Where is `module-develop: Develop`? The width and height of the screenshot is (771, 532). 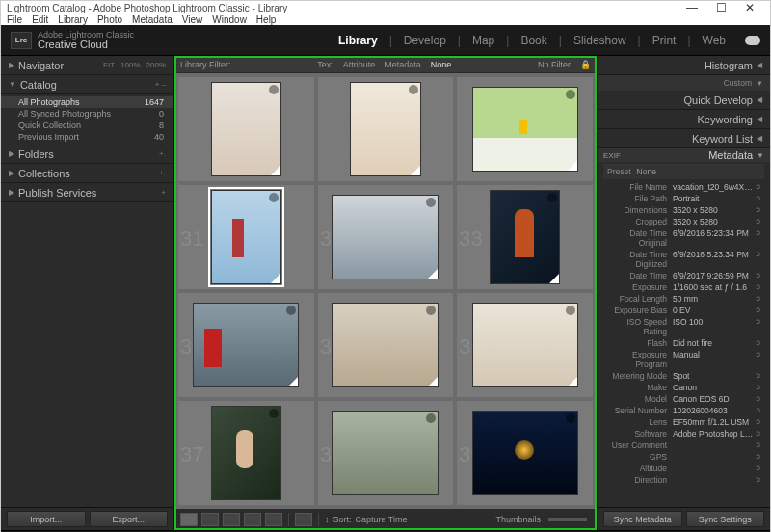 module-develop: Develop is located at coordinates (425, 40).